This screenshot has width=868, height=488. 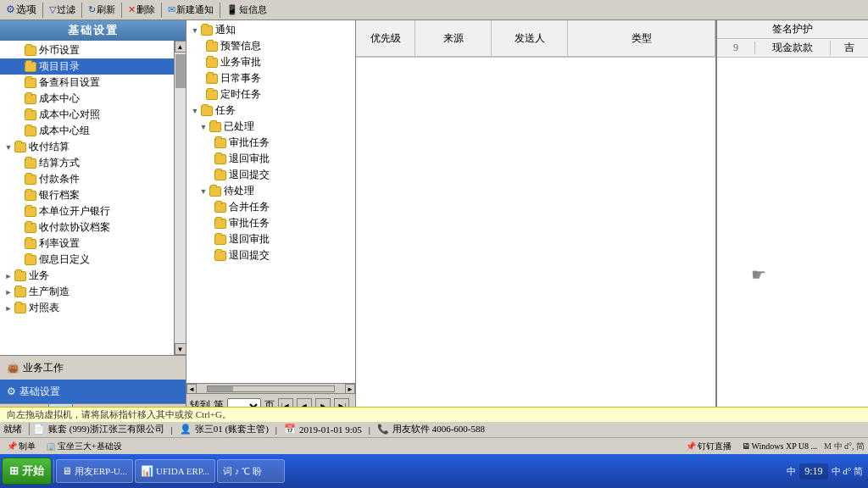 I want to click on start-button: ⊞ 开始, so click(x=27, y=471).